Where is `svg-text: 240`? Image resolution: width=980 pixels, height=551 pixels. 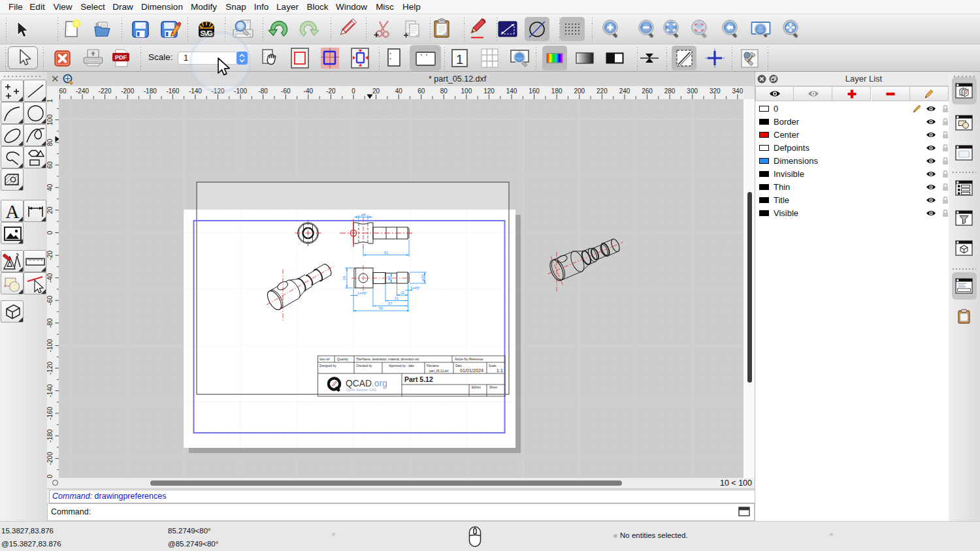
svg-text: 240 is located at coordinates (625, 91).